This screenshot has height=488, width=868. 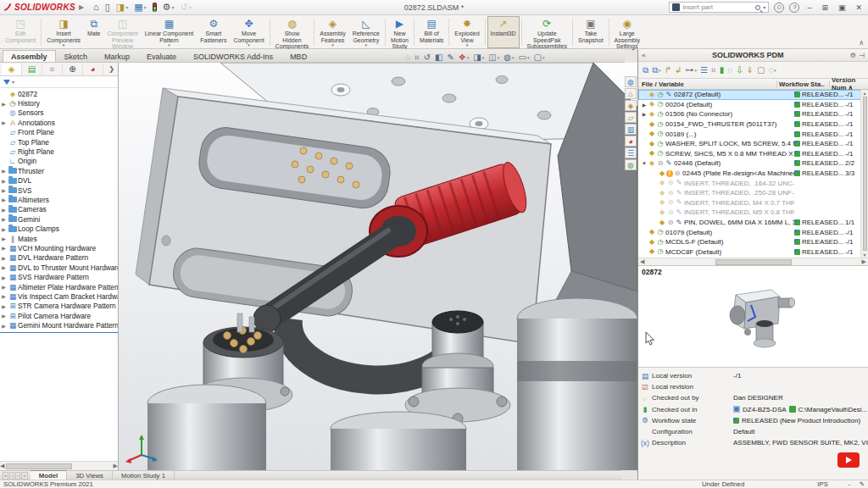 I want to click on restore-button: ▣, so click(x=843, y=8).